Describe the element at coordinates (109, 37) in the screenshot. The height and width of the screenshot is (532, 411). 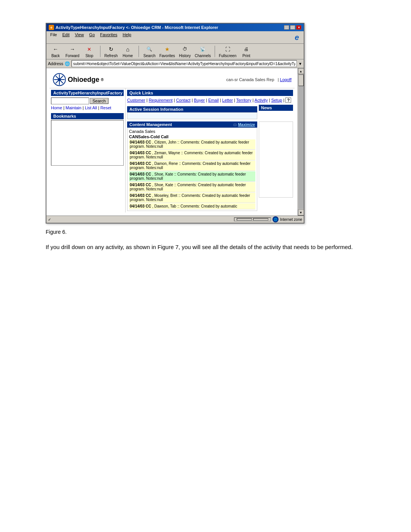
I see `menu-favorites: Favorites` at that location.